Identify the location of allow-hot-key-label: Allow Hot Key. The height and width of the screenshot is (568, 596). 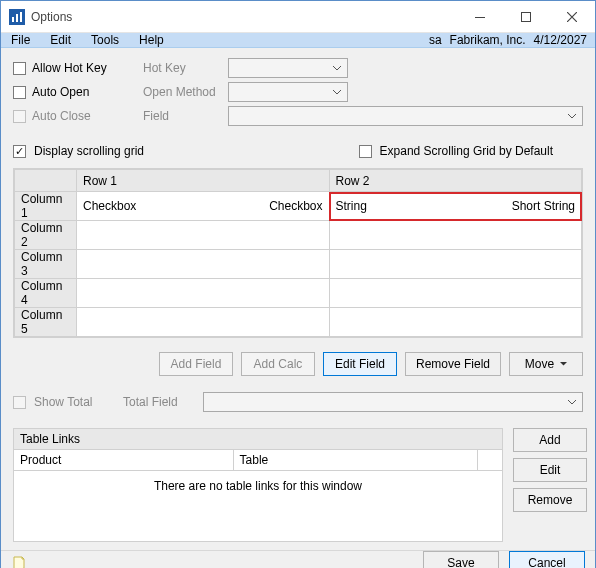
(70, 68).